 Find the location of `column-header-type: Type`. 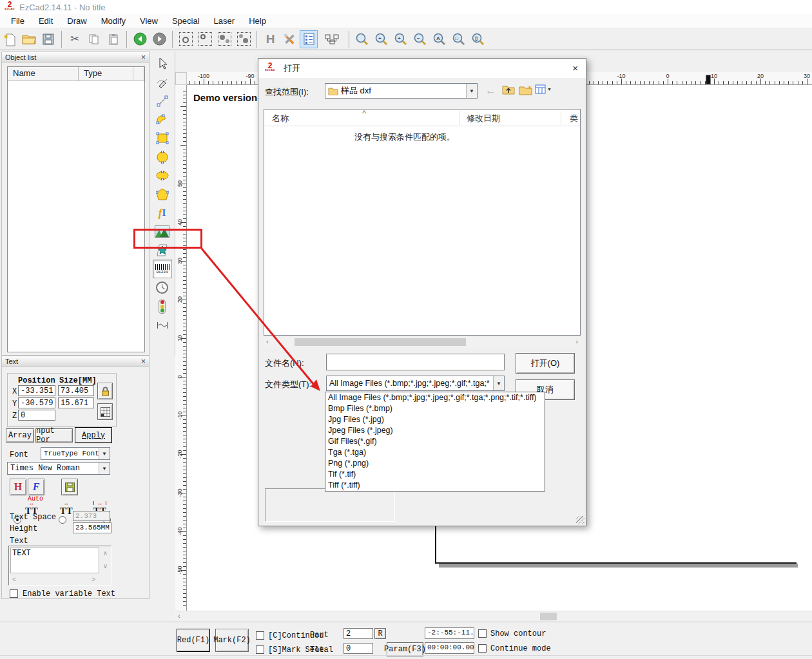

column-header-type: Type is located at coordinates (106, 74).